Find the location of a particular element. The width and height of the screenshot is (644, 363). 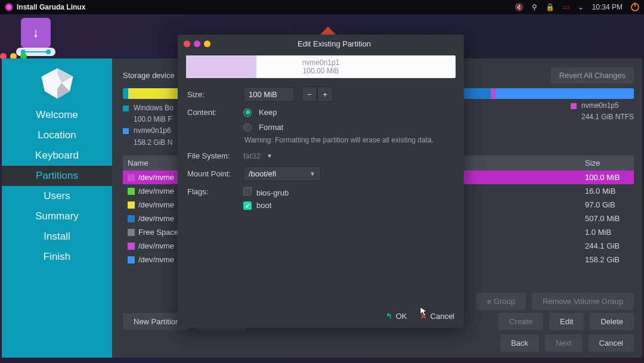

garuda-eagle-icon is located at coordinates (57, 83).